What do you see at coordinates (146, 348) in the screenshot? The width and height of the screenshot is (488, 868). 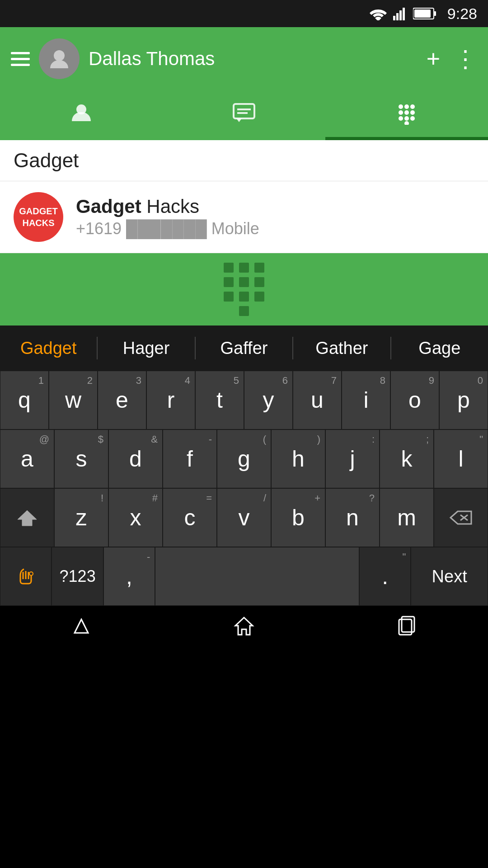 I see `suggestion-hager: Hager` at bounding box center [146, 348].